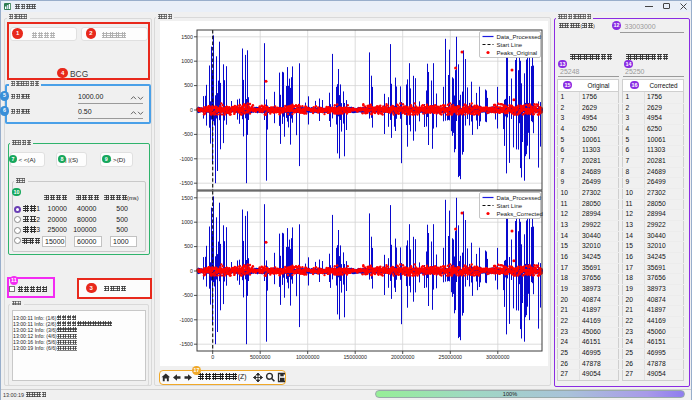 The height and width of the screenshot is (400, 692). Describe the element at coordinates (355, 357) in the screenshot. I see `svg-text: 15000000` at that location.